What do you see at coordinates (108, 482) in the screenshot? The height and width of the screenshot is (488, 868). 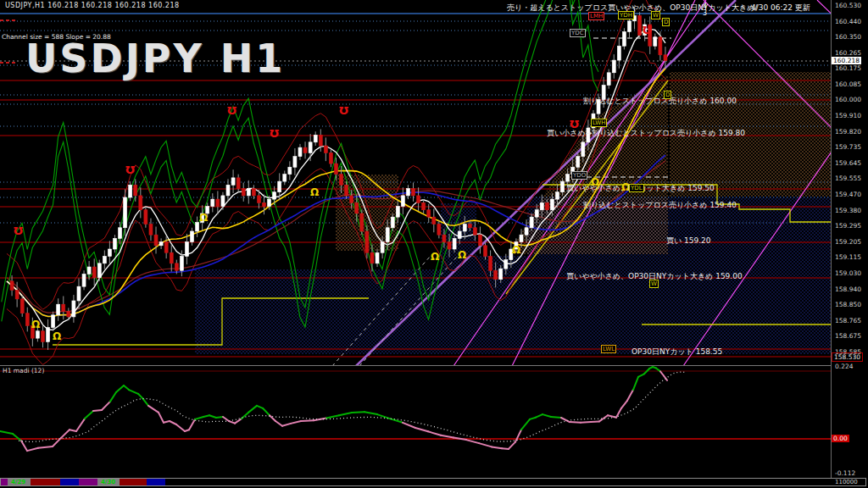 I see `session-date-label: 4/30` at bounding box center [108, 482].